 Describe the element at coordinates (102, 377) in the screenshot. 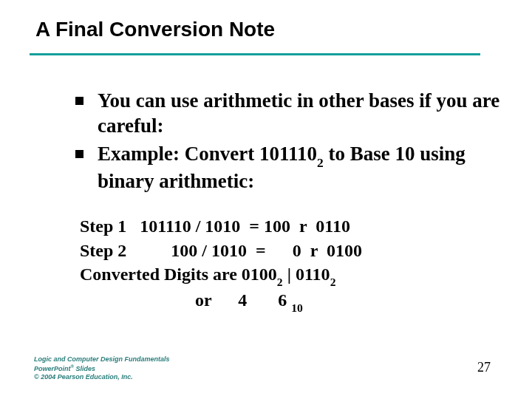

I see `footer-line3: © 2004 Pearson Education, Inc.` at that location.